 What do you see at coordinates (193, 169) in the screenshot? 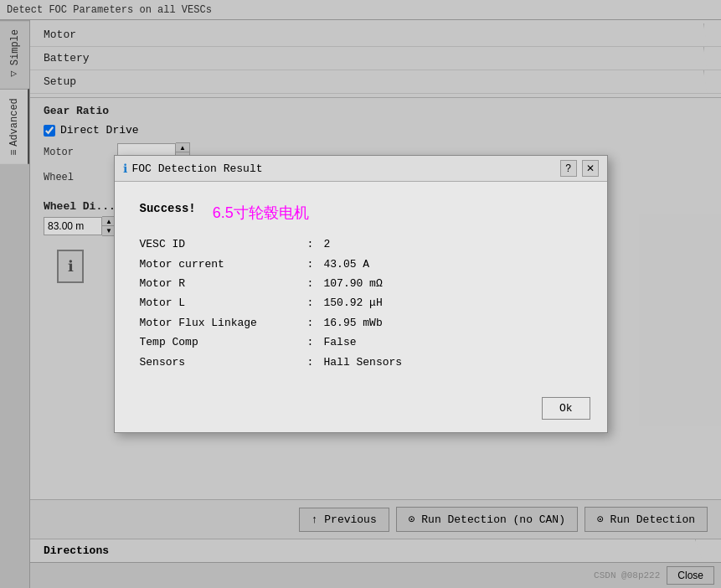
I see `modal-title-left: ℹ FOC Detection Result` at bounding box center [193, 169].